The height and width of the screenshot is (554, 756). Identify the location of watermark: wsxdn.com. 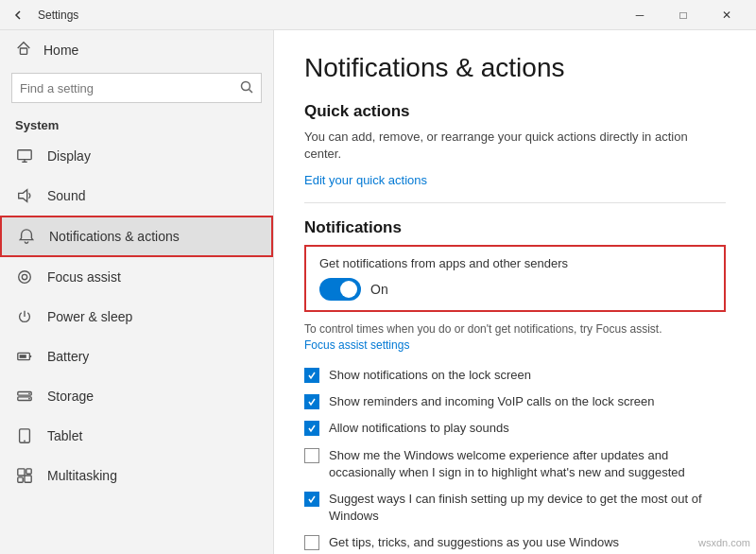
(724, 543).